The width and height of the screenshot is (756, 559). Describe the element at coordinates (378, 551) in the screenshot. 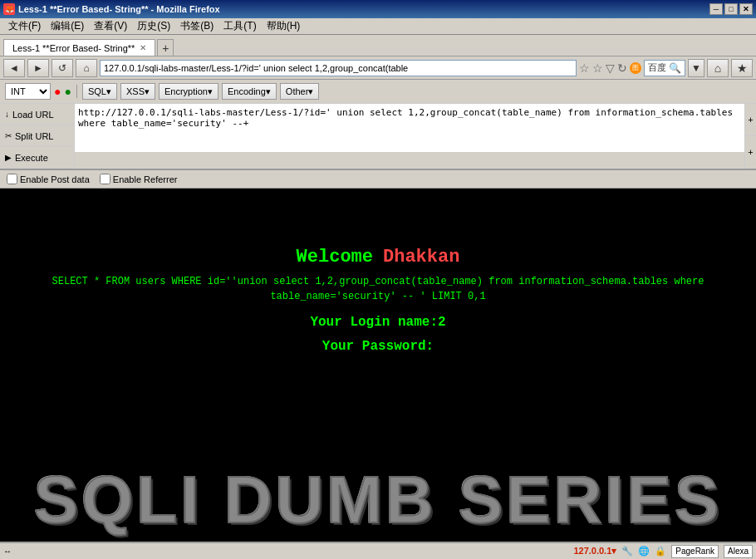

I see `status-bar: ↔ 127.0.0.1▾ 🔧 🌐 🔒 PageRank Alexa` at that location.